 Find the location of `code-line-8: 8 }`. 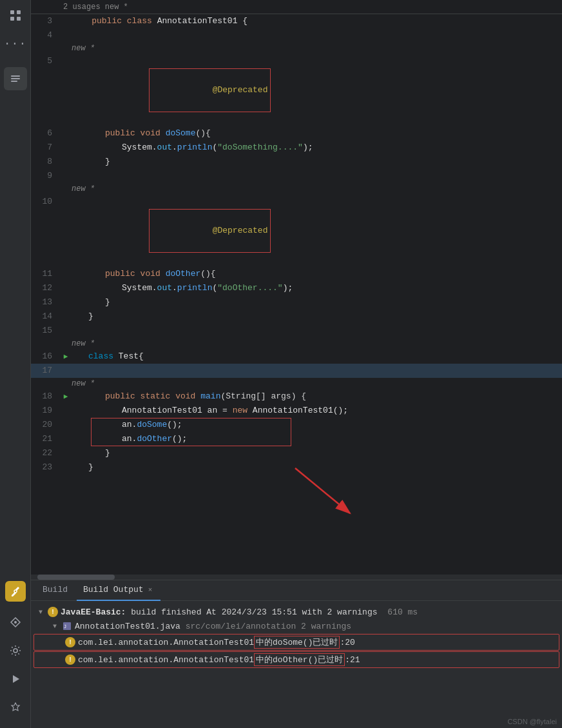

code-line-8: 8 } is located at coordinates (296, 162).